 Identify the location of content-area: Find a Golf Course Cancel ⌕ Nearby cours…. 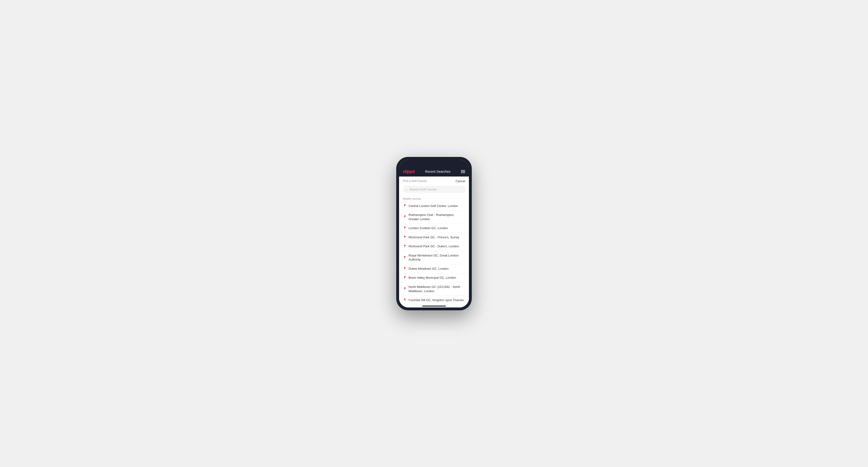
(434, 242).